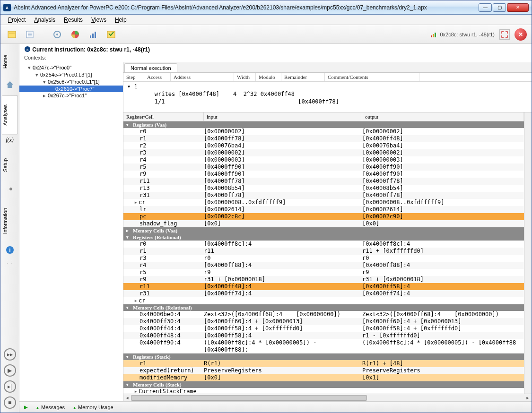 The width and height of the screenshot is (532, 413). Describe the element at coordinates (266, 34) in the screenshot. I see `toolbar: 0x2c8c: stwu r1, -48(r1) ✕` at that location.